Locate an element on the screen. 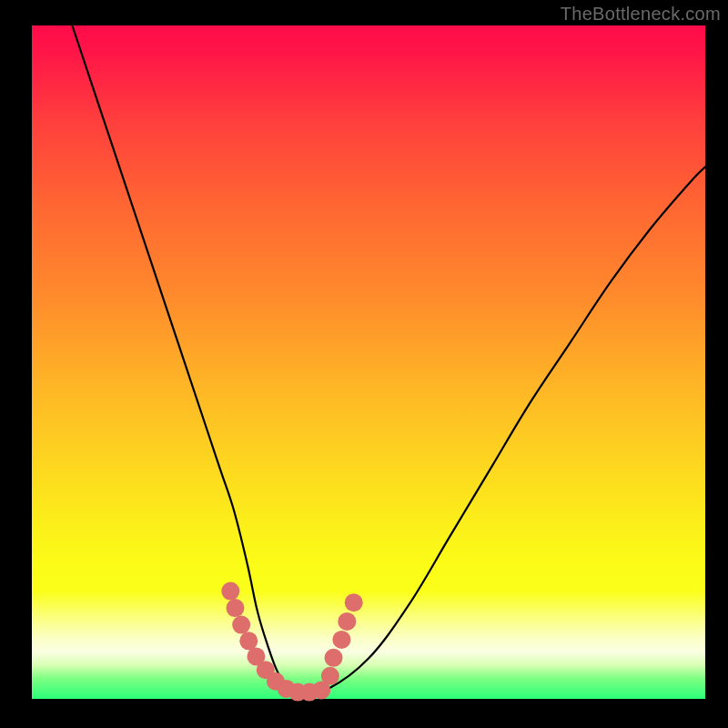 This screenshot has width=728, height=728. watermark-text: TheBottleneck.com is located at coordinates (641, 15).